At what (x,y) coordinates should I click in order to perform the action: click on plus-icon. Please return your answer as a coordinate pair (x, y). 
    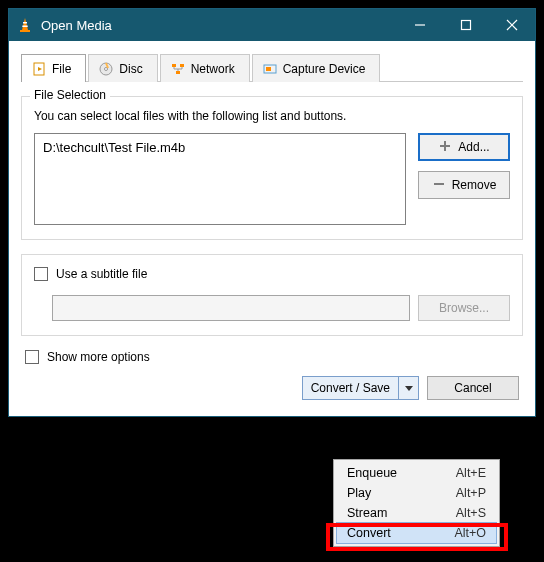
    Looking at the image, I should click on (445, 148).